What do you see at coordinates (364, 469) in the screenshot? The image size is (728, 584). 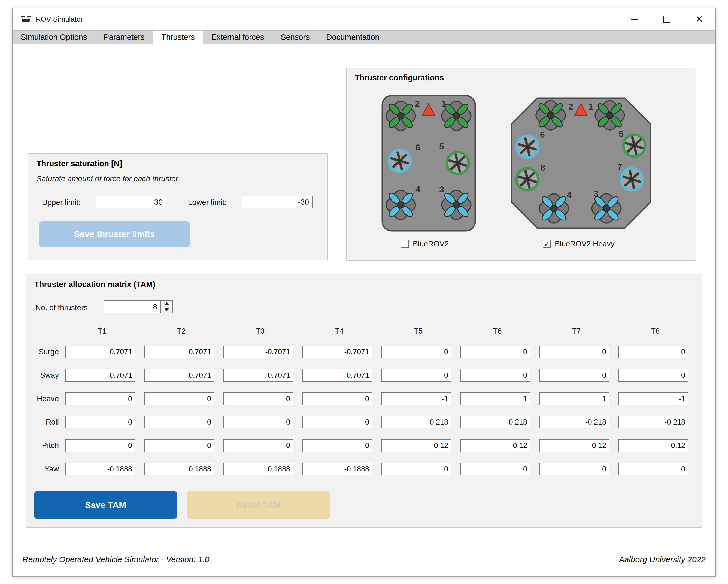 I see `tam-row-yaw: Yaw` at bounding box center [364, 469].